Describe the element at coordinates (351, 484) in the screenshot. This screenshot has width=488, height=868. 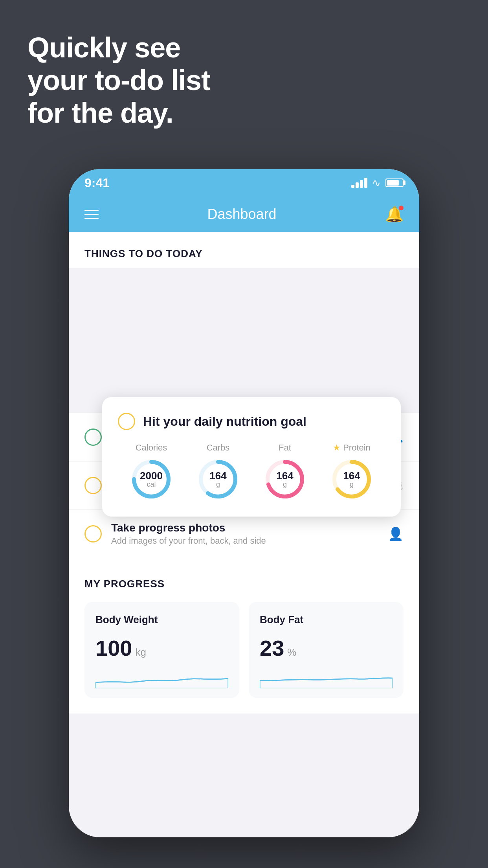
I see `protein-unit: g` at that location.